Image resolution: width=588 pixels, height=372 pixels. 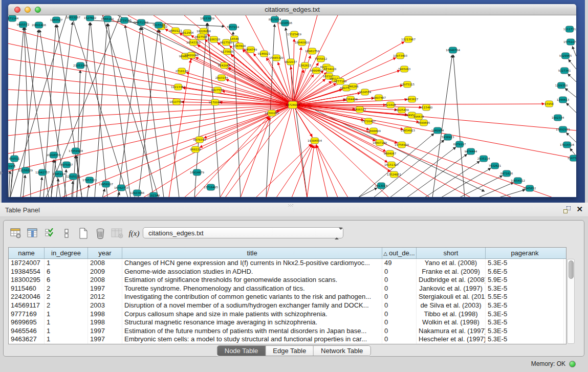 What do you see at coordinates (451, 340) in the screenshot?
I see `table-cell: Hescheler et al. (1997)` at bounding box center [451, 340].